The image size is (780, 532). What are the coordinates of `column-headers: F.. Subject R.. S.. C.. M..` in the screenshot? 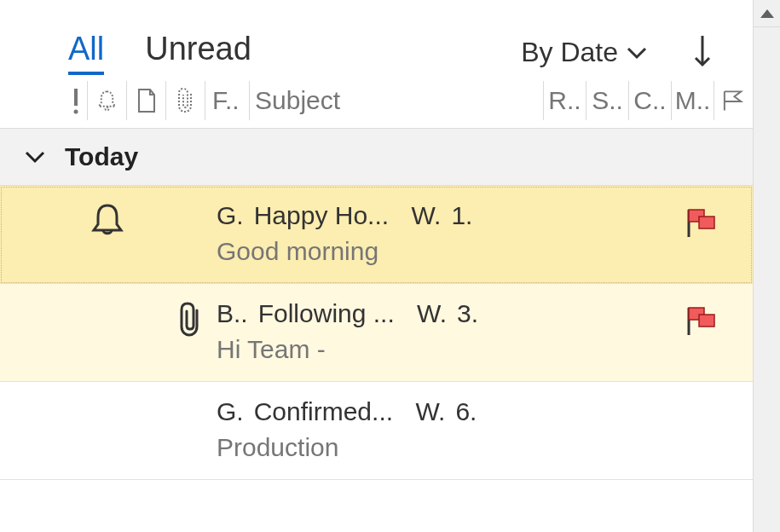 It's located at (377, 104).